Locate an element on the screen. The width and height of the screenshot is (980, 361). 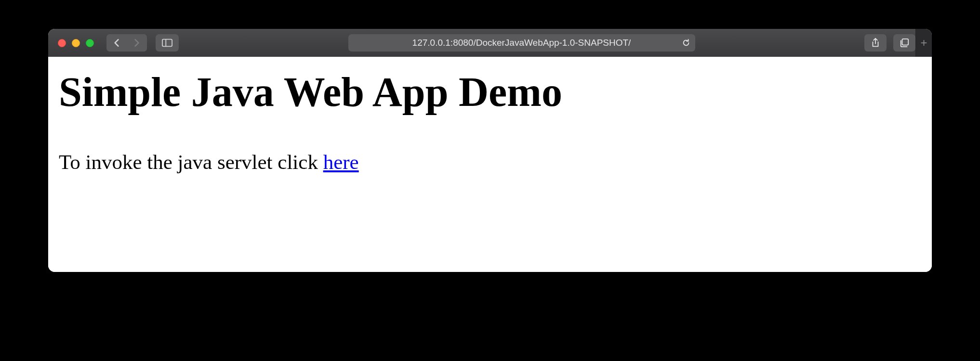
toolbar-right-group is located at coordinates (890, 43).